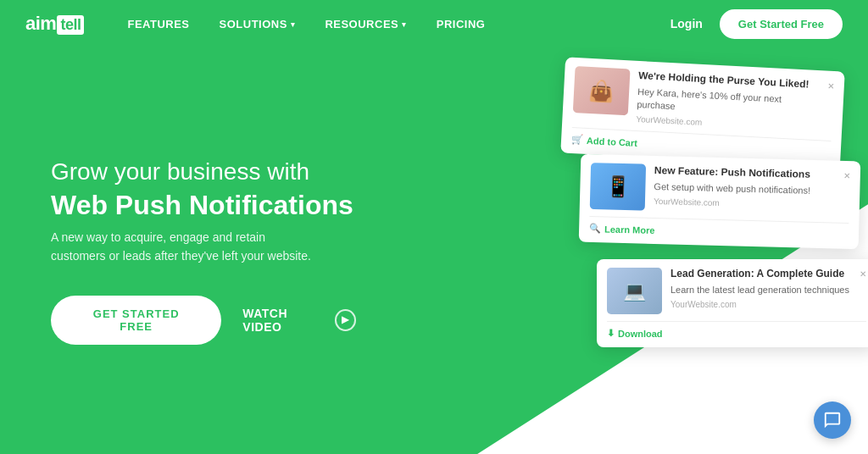  Describe the element at coordinates (761, 290) in the screenshot. I see `card-3-desc: Learn the latest lead generation techniq…` at that location.